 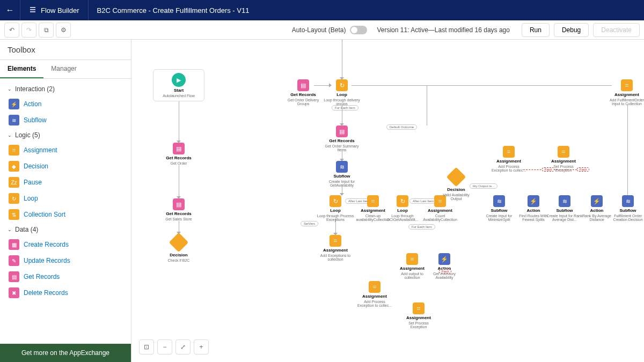 I want to click on element-icon: =, so click(x=14, y=150).